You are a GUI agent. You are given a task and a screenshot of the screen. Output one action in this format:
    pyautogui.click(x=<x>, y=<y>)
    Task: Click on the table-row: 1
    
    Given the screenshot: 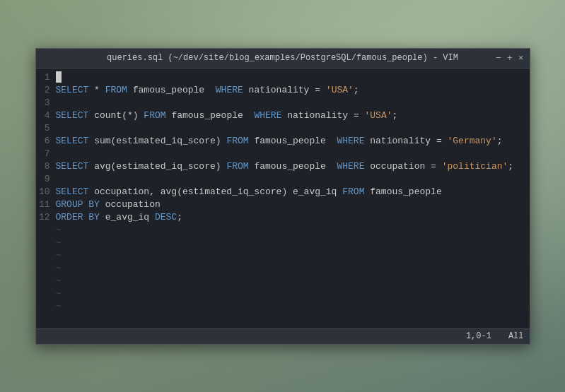 What is the action you would take?
    pyautogui.click(x=283, y=78)
    